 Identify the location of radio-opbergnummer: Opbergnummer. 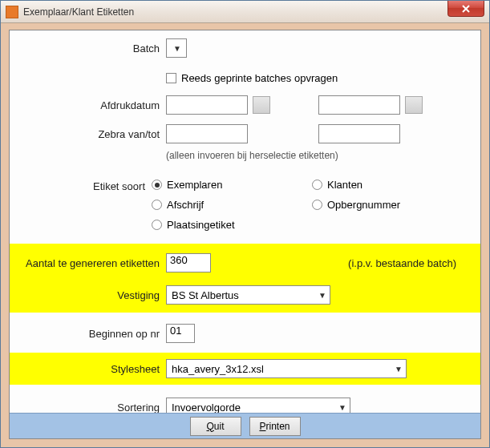
(392, 205).